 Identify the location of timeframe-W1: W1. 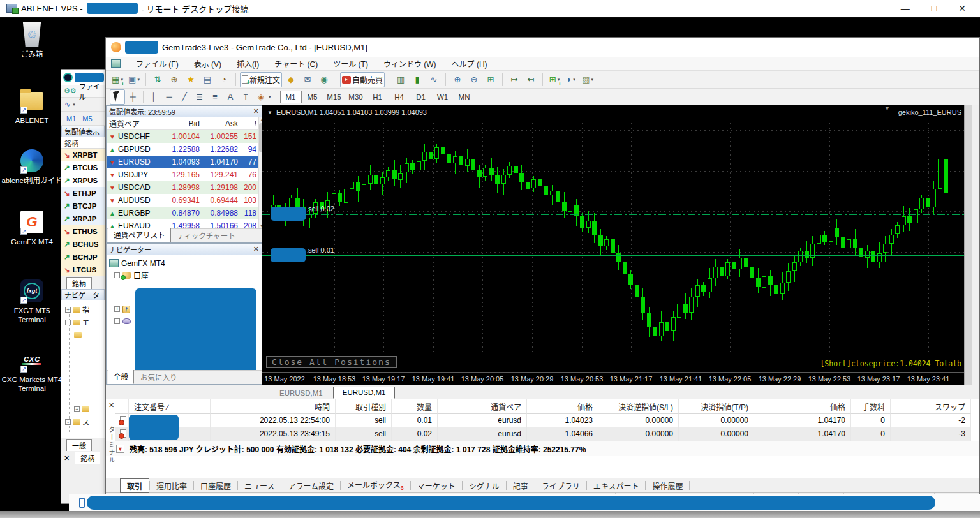
(443, 97).